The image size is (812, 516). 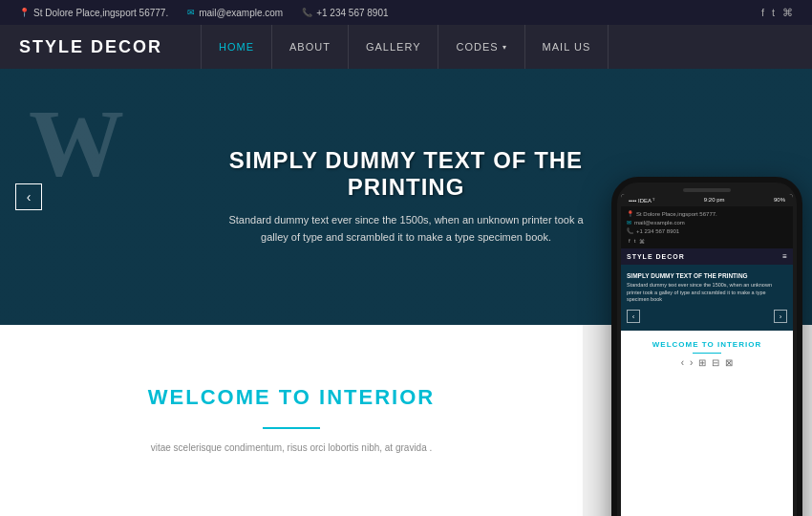 What do you see at coordinates (707, 231) in the screenshot?
I see `phone-phone-row: 📞 +1 234 567 8901` at bounding box center [707, 231].